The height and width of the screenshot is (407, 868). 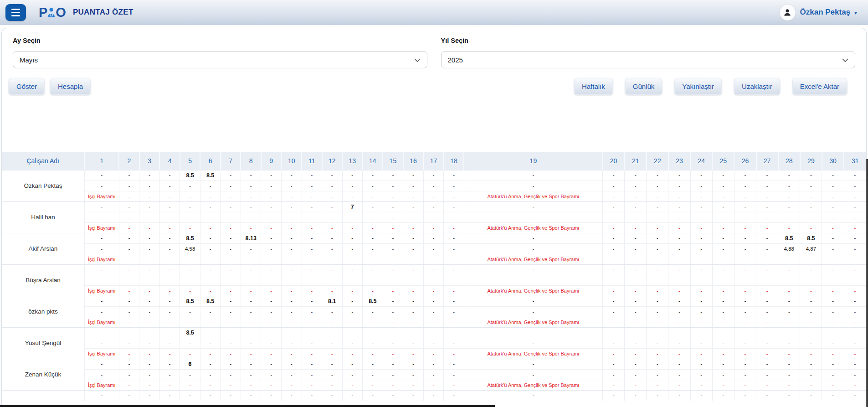 I want to click on table-row: -------------------------------, so click(x=434, y=312).